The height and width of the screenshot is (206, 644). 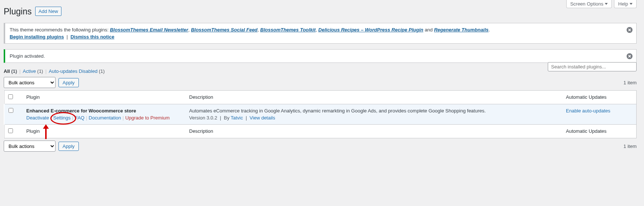 What do you see at coordinates (33, 71) in the screenshot?
I see `filter-active: Active (1)` at bounding box center [33, 71].